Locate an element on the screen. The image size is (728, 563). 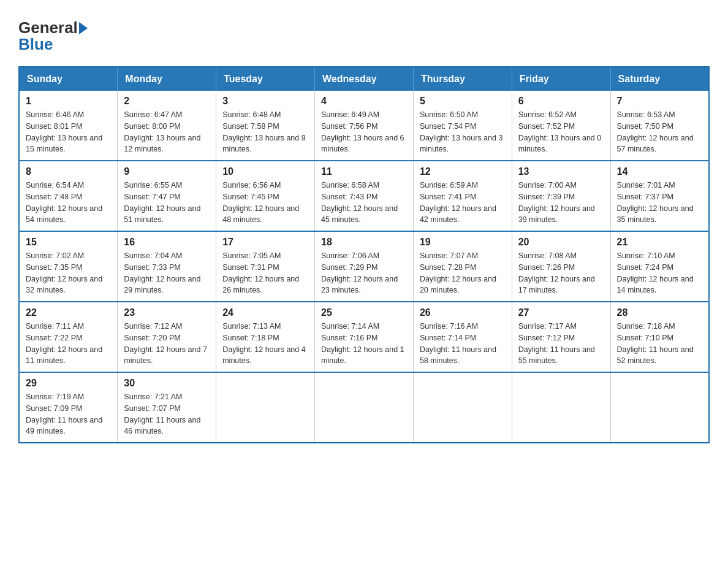
logo-blue-text: Blue is located at coordinates (53, 44).